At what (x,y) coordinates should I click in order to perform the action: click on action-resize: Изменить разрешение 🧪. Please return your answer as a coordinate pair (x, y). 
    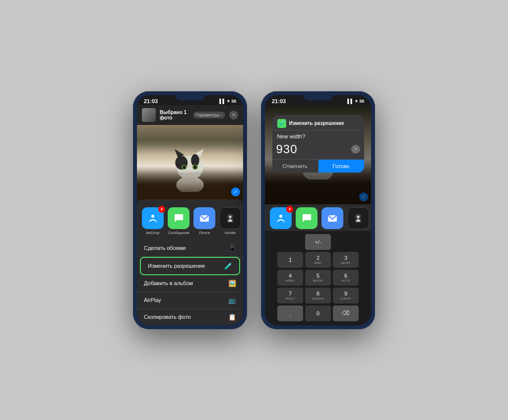
    Looking at the image, I should click on (190, 266).